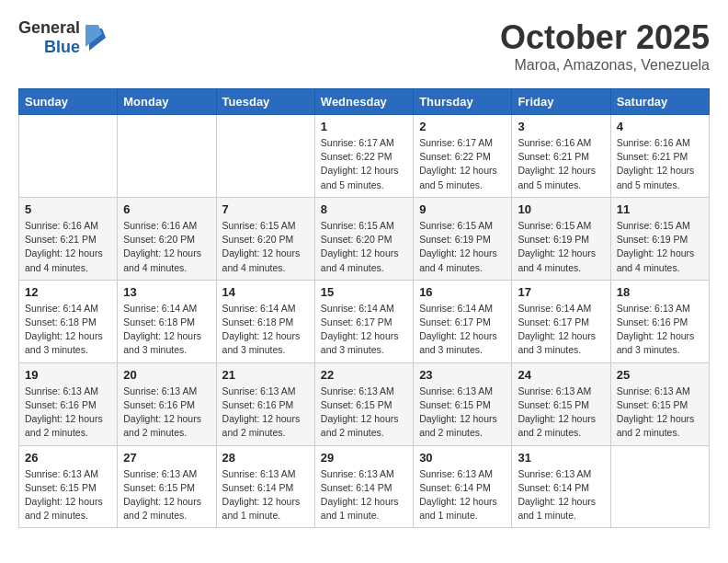 This screenshot has width=728, height=563. What do you see at coordinates (561, 210) in the screenshot?
I see `day-number: 10` at bounding box center [561, 210].